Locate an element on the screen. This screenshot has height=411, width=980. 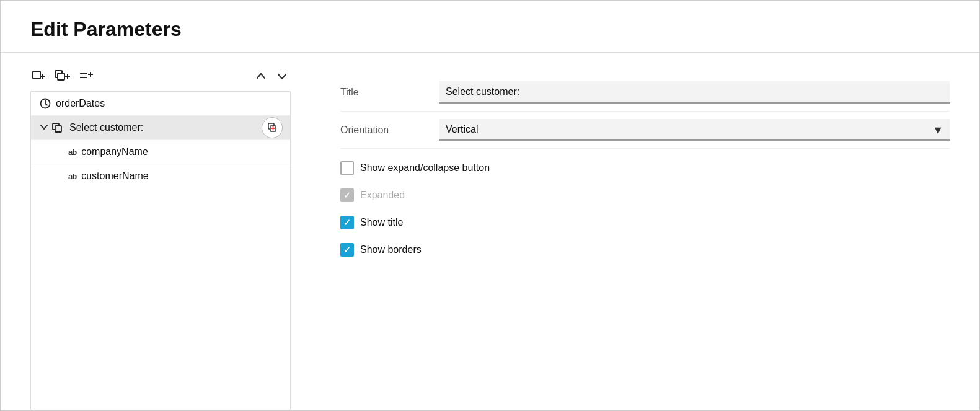
title-input is located at coordinates (694, 92).